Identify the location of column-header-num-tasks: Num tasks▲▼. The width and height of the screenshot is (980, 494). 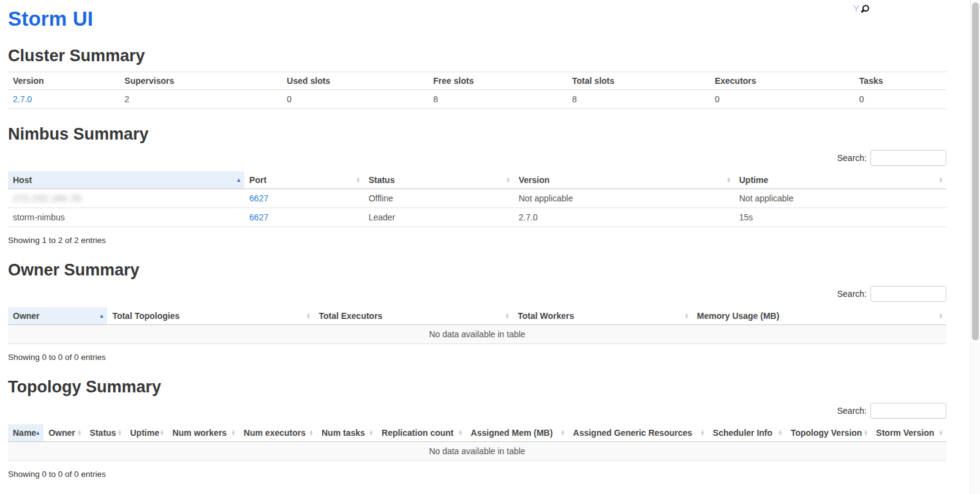
(347, 433).